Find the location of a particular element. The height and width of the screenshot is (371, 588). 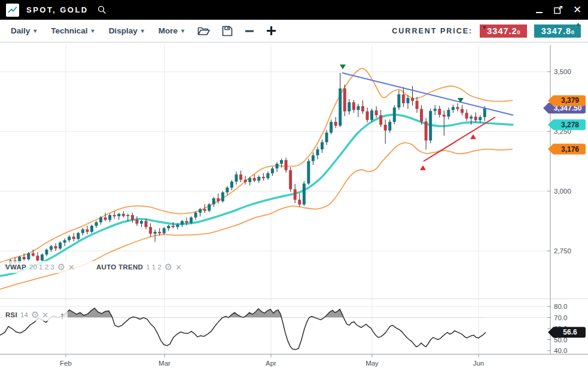

price-up-arrow-icon: ▲ is located at coordinates (578, 24).